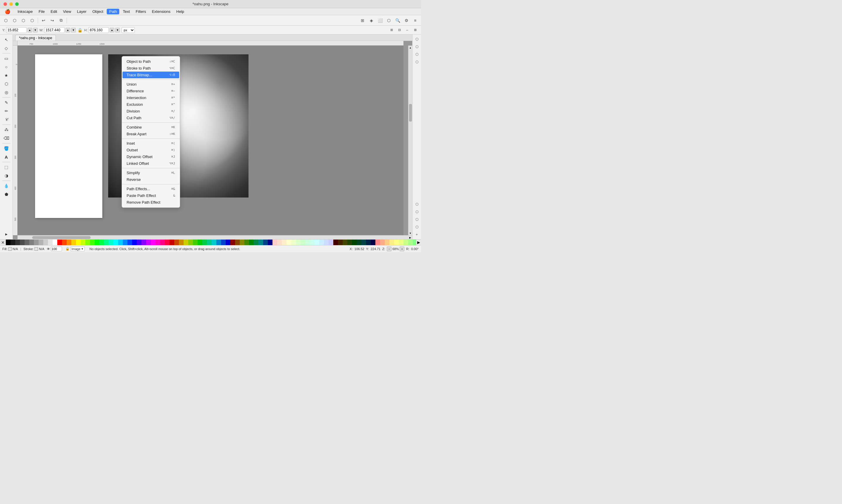 This screenshot has width=842, height=504. Describe the element at coordinates (151, 143) in the screenshot. I see `menu-item-inset: Inset ⌘(` at that location.